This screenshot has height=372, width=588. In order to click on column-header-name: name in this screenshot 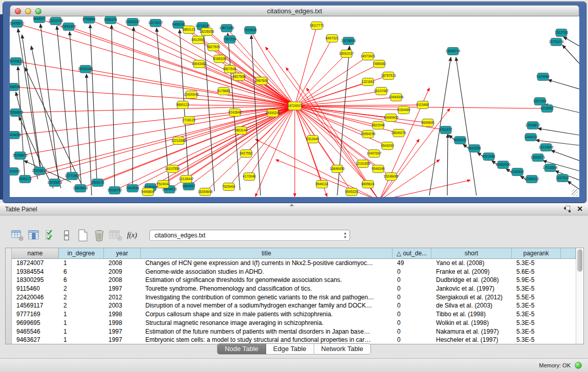, I will do `click(35, 253)`.